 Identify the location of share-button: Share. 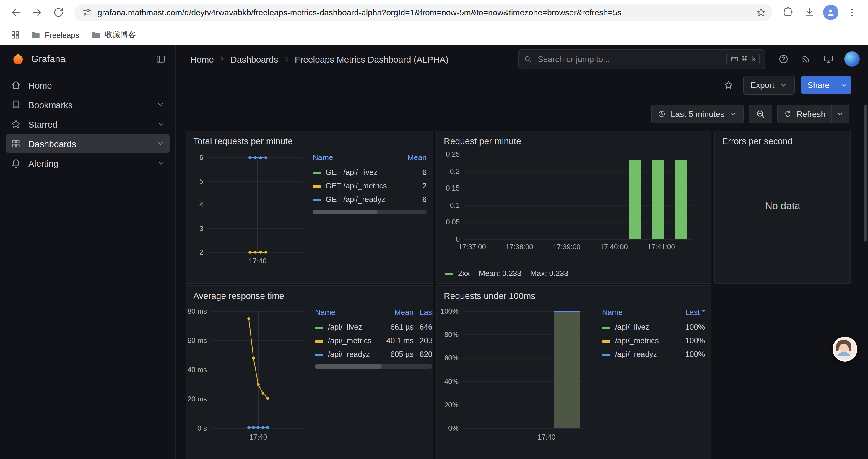
(818, 85).